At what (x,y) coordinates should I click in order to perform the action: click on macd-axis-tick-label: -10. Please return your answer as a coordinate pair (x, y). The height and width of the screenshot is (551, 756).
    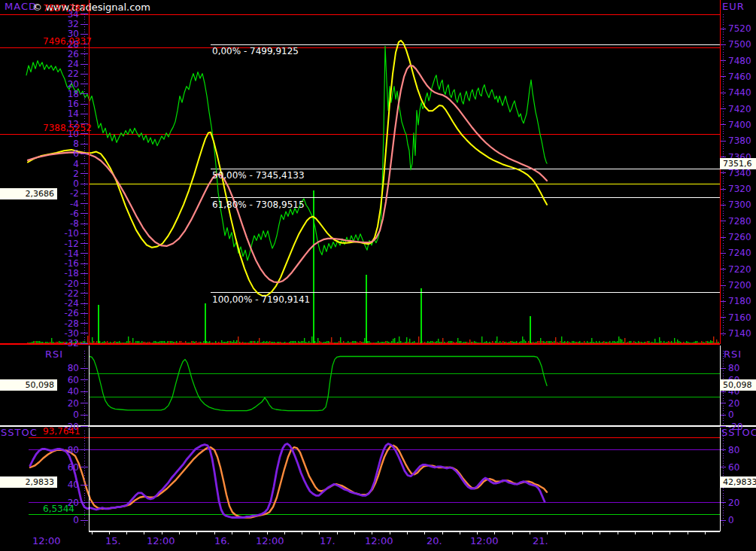
    Looking at the image, I should click on (71, 233).